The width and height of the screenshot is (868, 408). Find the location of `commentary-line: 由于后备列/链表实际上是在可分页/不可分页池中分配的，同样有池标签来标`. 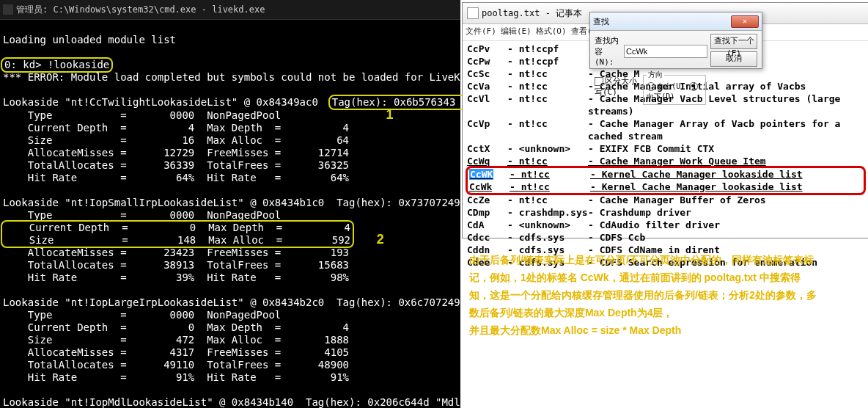

commentary-line: 由于后备列/链表实际上是在可分页/不可分页池中分配的，同样有池标签来标 is located at coordinates (666, 260).